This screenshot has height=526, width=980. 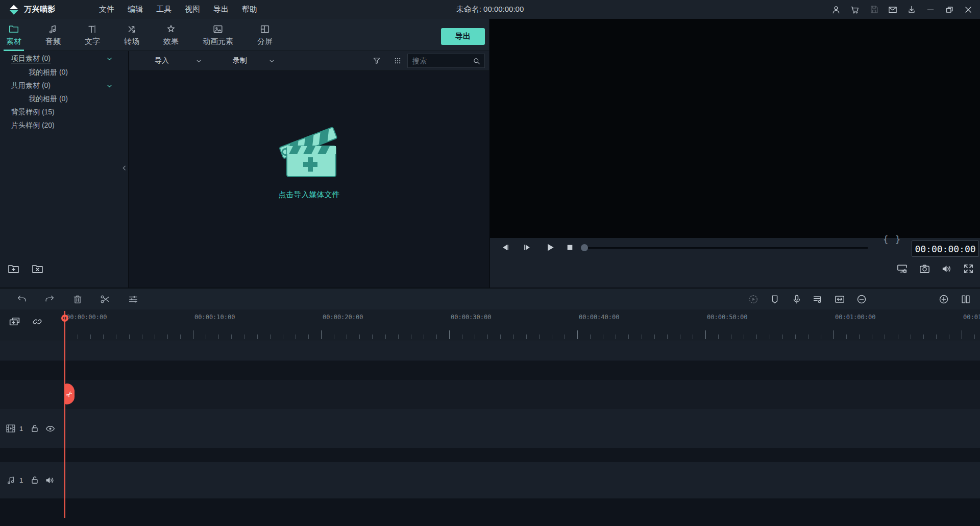 I want to click on mail-icon, so click(x=893, y=10).